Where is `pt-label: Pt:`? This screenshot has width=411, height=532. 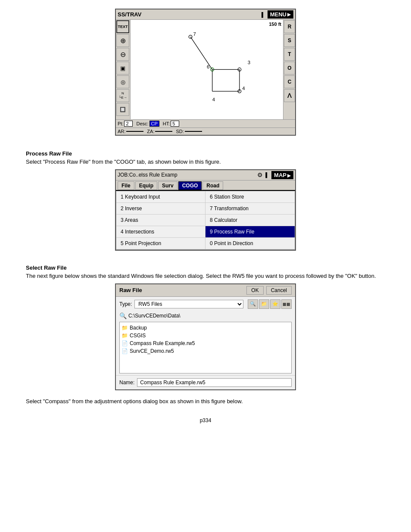
pt-label: Pt: is located at coordinates (121, 124).